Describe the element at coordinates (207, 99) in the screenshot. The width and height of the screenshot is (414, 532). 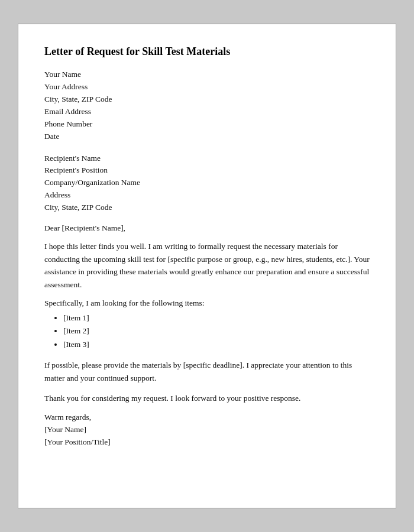
I see `sender-city-state-zip: City, State, ZIP Code` at that location.